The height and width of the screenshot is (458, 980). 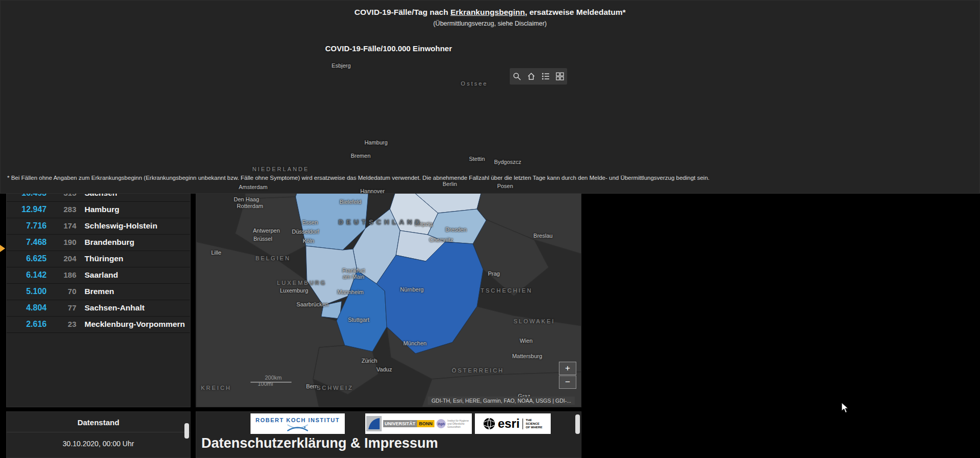 What do you see at coordinates (507, 290) in the screenshot?
I see `map-area-label: TSCHECHIEN` at bounding box center [507, 290].